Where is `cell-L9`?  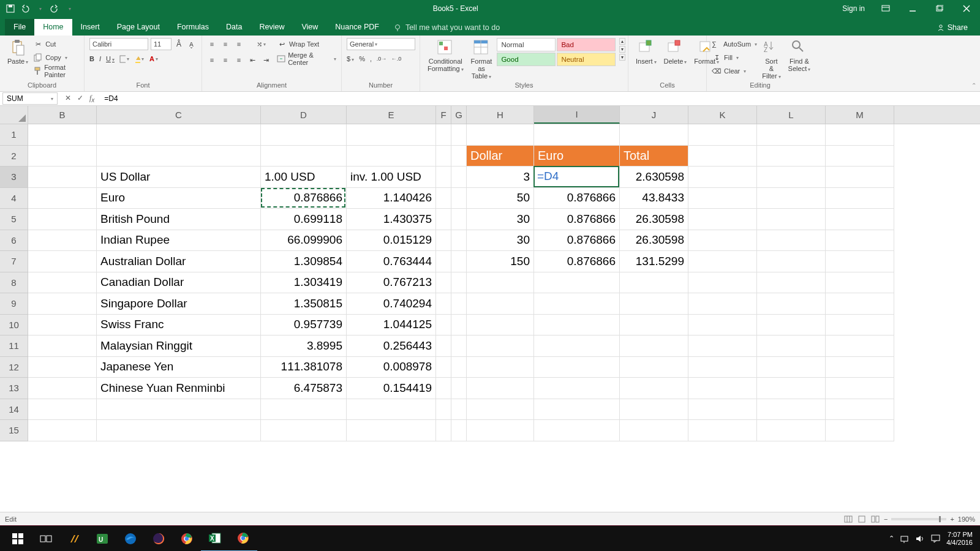
cell-L9 is located at coordinates (791, 304).